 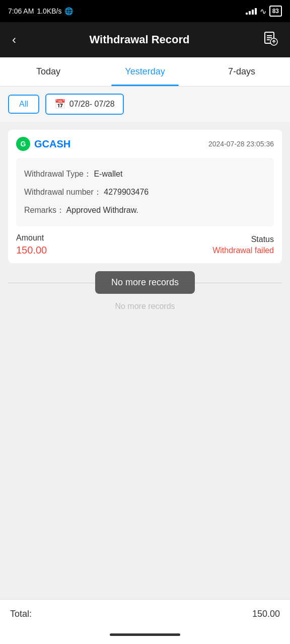 I want to click on tab-yesterday: Yesterday, so click(x=145, y=71).